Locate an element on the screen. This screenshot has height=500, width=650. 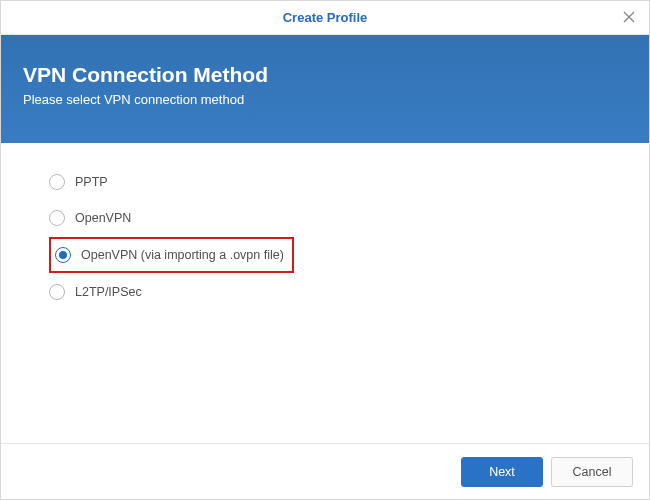
close-button is located at coordinates (629, 18).